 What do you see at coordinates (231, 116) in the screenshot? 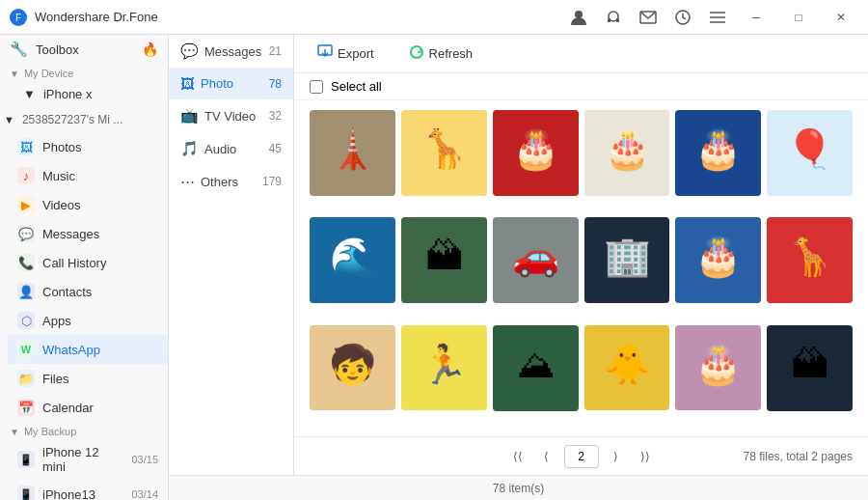
I see `media-nav-tvvideo: 📺 TV Video 32` at bounding box center [231, 116].